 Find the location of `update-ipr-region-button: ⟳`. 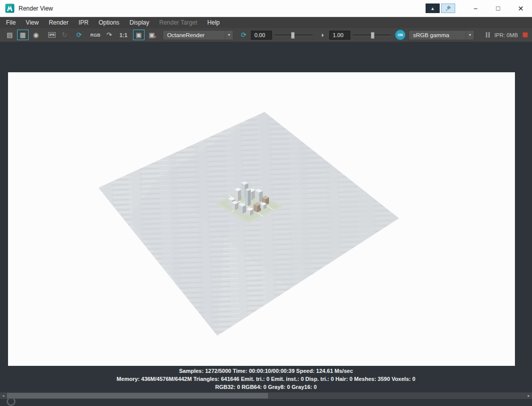

update-ipr-region-button: ⟳ is located at coordinates (79, 35).